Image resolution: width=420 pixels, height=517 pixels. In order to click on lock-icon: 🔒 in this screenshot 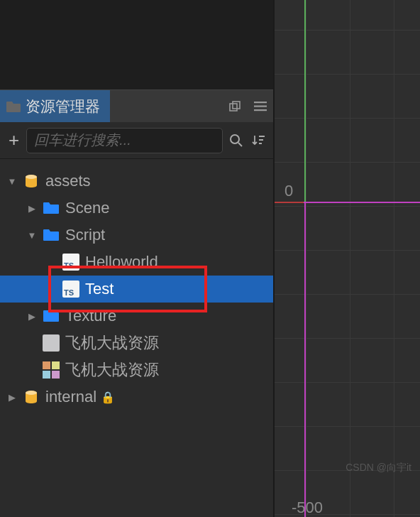, I will do `click(108, 398)`.